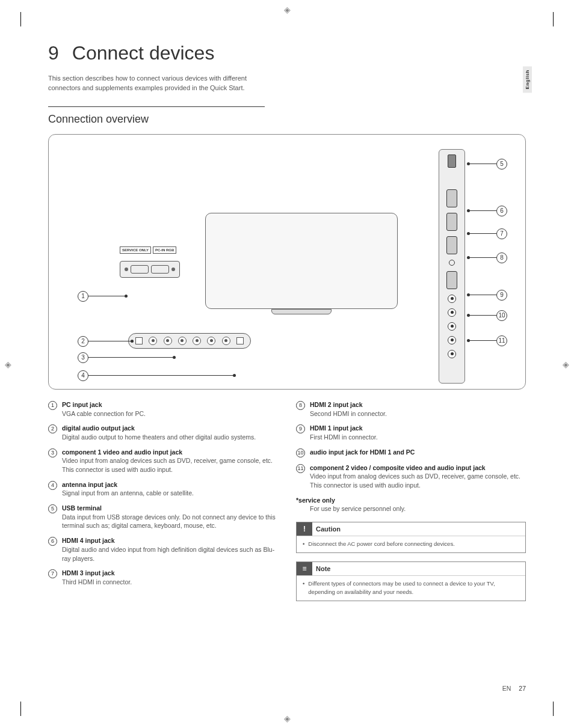 The width and height of the screenshot is (574, 728). I want to click on callout-number: 6, so click(502, 211).